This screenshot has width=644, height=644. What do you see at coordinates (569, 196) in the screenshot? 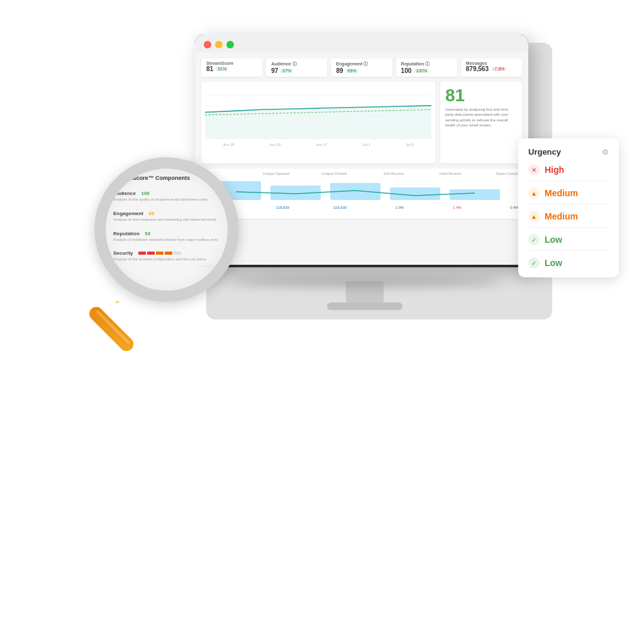
I see `urgency-item-medium-1: ▲ Medium` at bounding box center [569, 196].